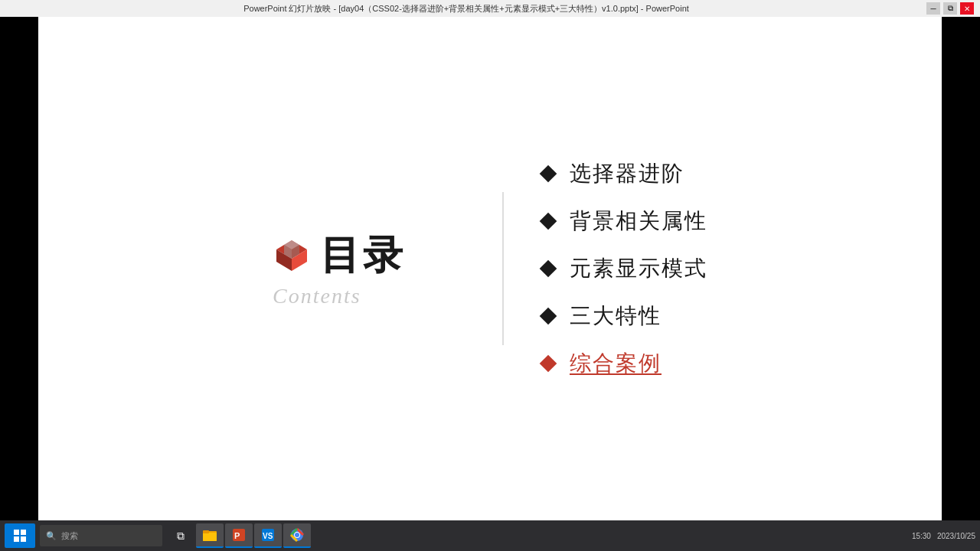 The height and width of the screenshot is (551, 980). What do you see at coordinates (625, 269) in the screenshot?
I see `list-item: 元素显示模式` at bounding box center [625, 269].